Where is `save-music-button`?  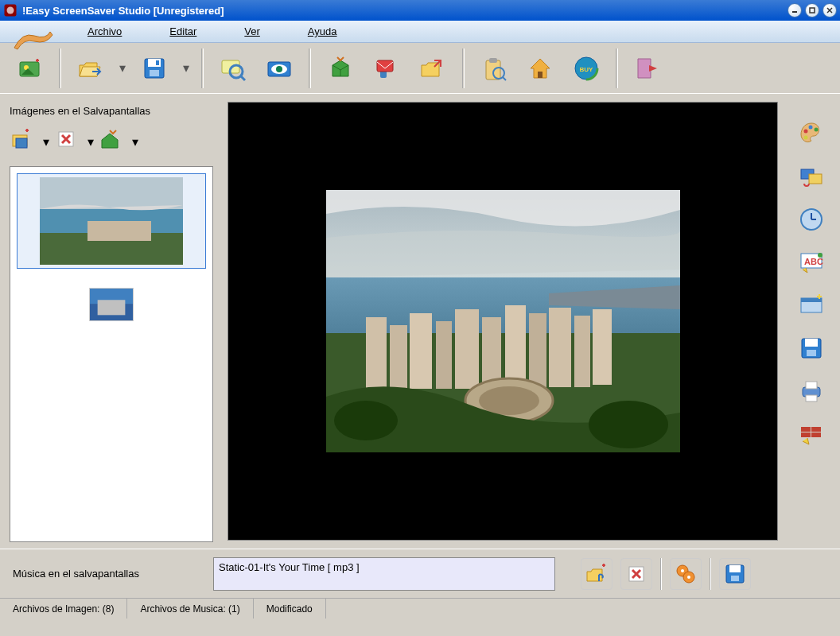 save-music-button is located at coordinates (735, 574).